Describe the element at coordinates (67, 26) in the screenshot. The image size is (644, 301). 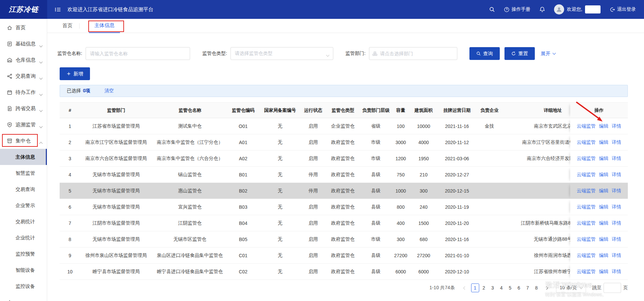
I see `tab-home: 首页` at that location.